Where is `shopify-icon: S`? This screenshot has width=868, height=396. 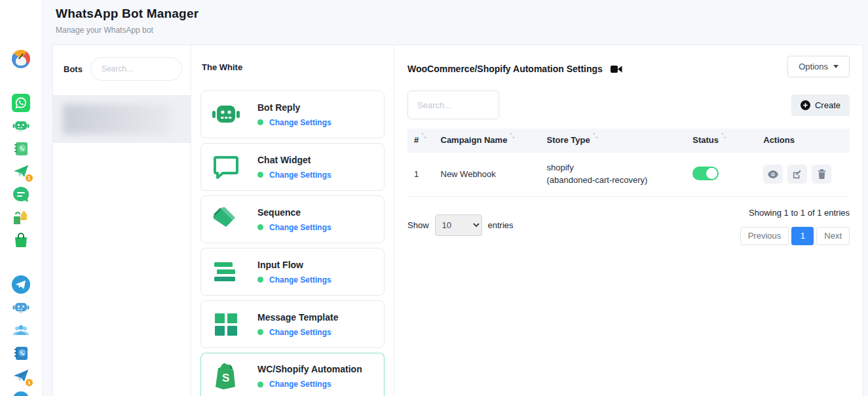 shopify-icon: S is located at coordinates (226, 376).